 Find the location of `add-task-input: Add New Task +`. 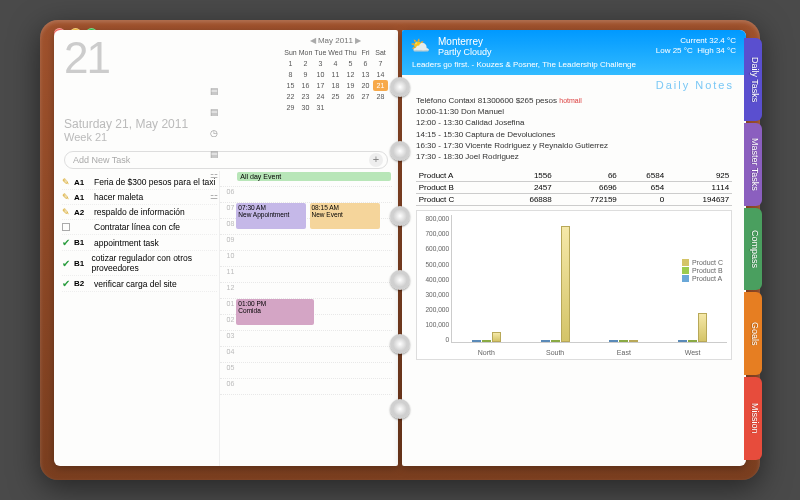

add-task-input: Add New Task + is located at coordinates (226, 160).